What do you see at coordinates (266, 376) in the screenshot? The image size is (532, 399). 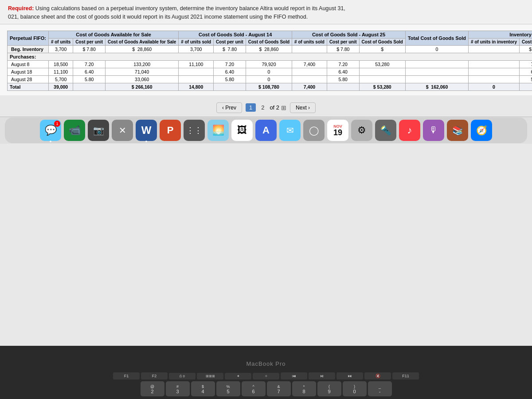 I see `fn-key-f6: ✧` at bounding box center [266, 376].